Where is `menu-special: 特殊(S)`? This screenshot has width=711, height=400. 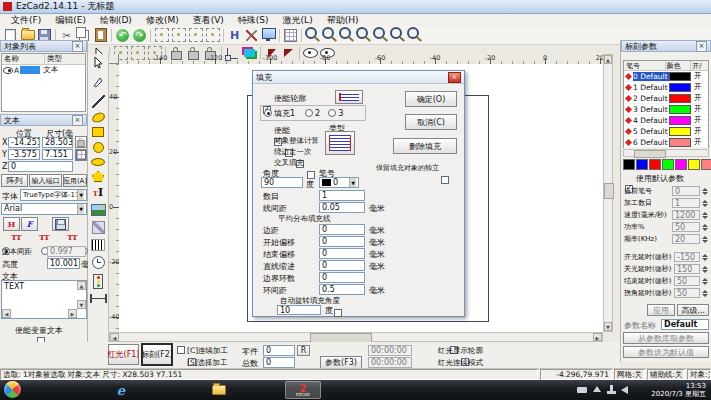 menu-special: 特殊(S) is located at coordinates (254, 20).